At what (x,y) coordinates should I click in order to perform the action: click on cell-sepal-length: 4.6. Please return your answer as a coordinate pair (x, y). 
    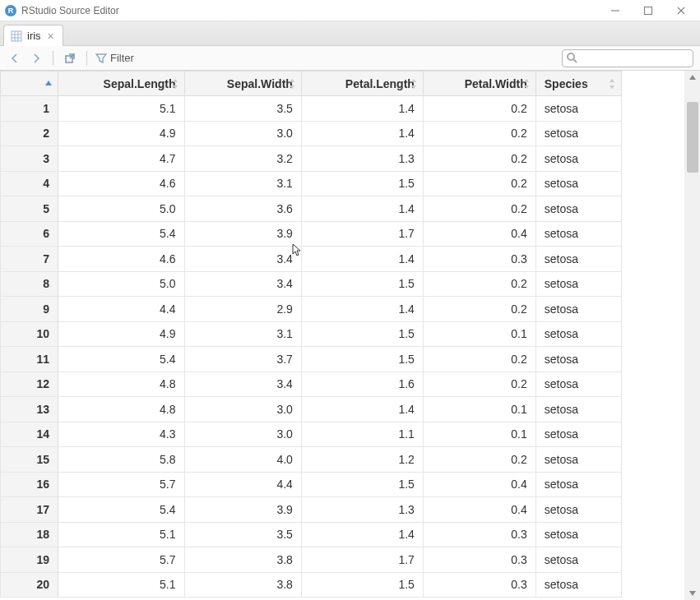
    Looking at the image, I should click on (122, 260).